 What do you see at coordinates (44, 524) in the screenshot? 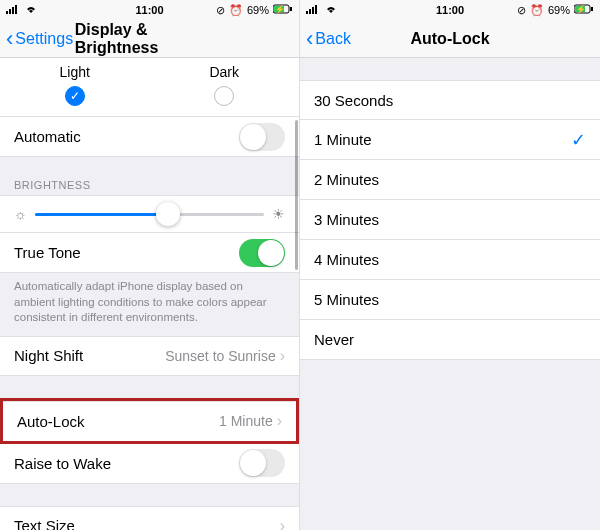
I see `text-size-label: Text Size` at bounding box center [44, 524].